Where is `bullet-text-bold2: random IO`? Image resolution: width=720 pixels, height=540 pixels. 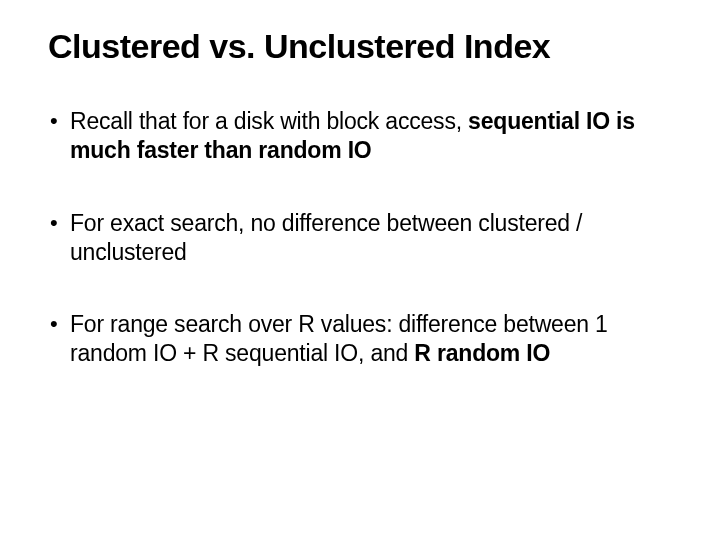 bullet-text-bold2: random IO is located at coordinates (314, 150).